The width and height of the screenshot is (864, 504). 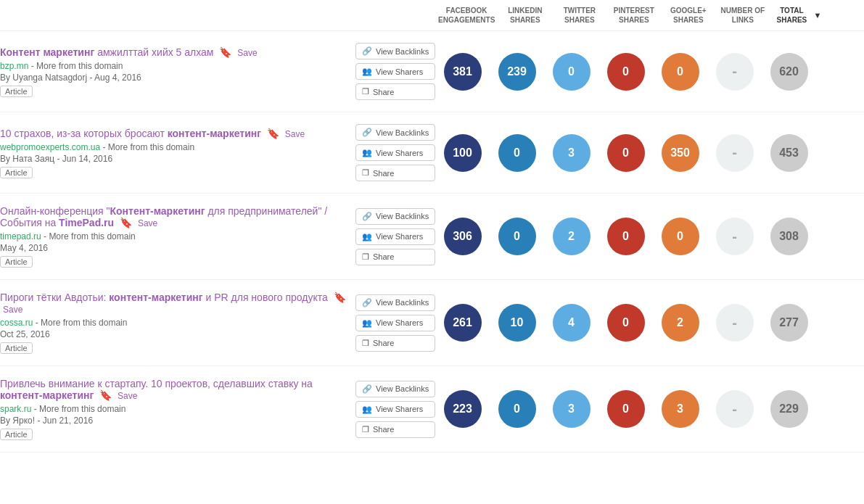 I want to click on links-circle: -, so click(x=735, y=236).